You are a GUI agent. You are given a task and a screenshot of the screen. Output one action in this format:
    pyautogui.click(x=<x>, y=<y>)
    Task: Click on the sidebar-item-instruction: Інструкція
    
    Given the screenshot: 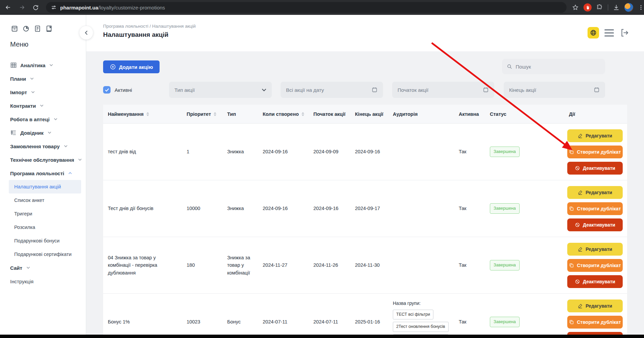 What is the action you would take?
    pyautogui.click(x=43, y=281)
    